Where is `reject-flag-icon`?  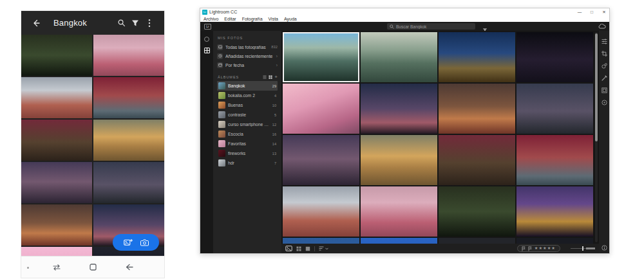 reject-flag-icon is located at coordinates (530, 249).